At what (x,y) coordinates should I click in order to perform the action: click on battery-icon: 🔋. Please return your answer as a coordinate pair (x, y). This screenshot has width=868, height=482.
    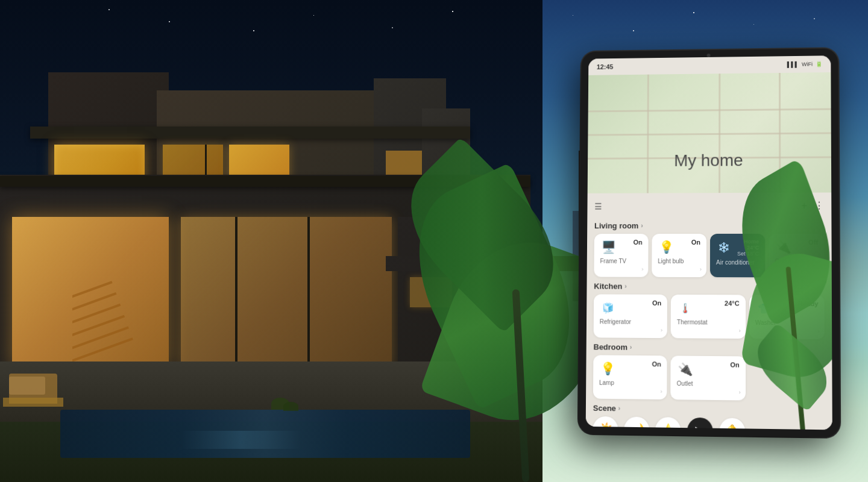
    Looking at the image, I should click on (819, 64).